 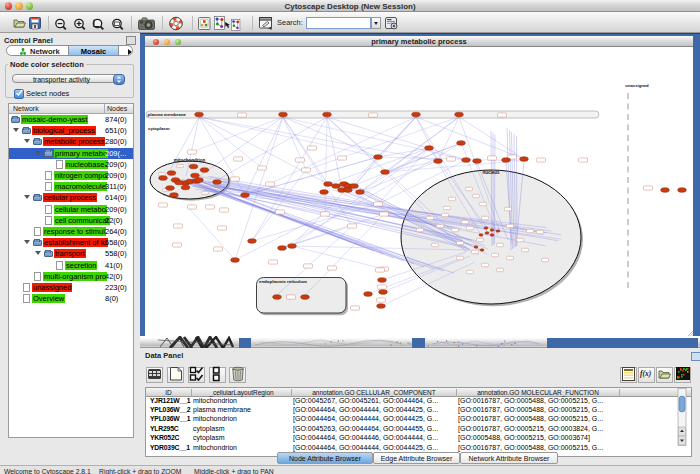 I want to click on svg-text: cytoplasm, so click(x=159, y=128).